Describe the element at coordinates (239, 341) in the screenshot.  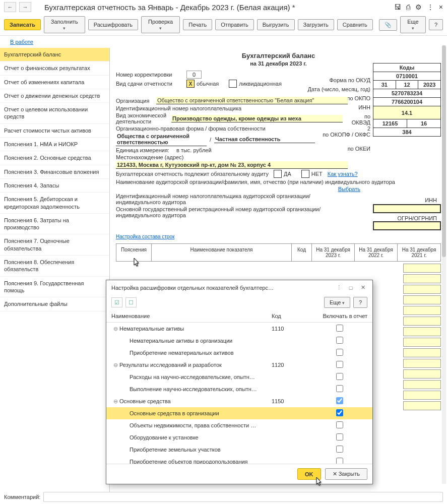
I see `dialog-row: Нематериальные активы в организации` at that location.